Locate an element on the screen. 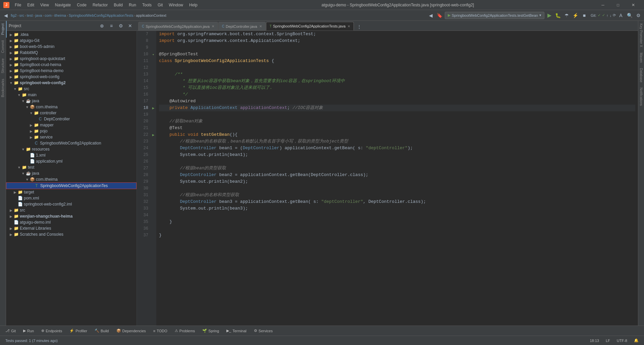 This screenshot has height=345, width=644. tree-idea: ▶ 📁 .idea is located at coordinates (71, 35).